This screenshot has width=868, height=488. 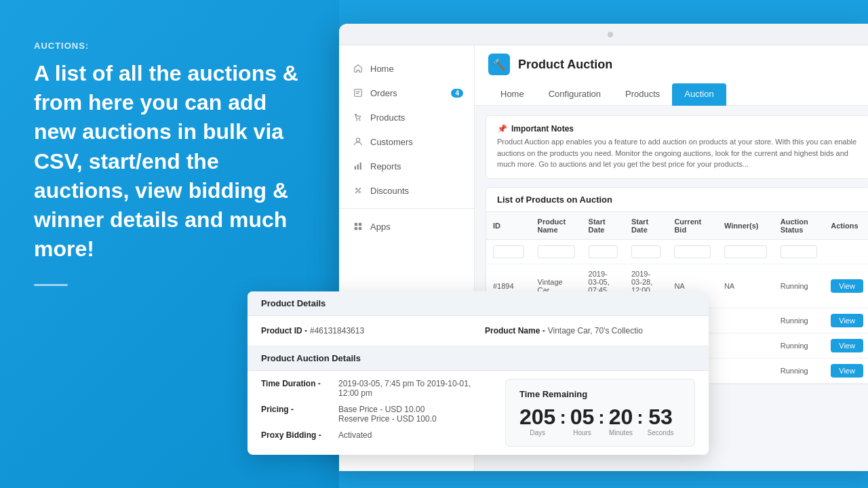 What do you see at coordinates (799, 252) in the screenshot?
I see `filter-status` at bounding box center [799, 252].